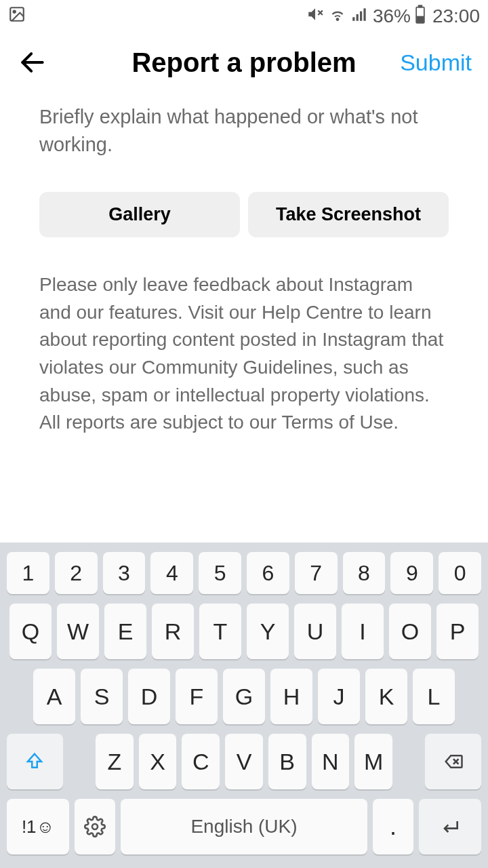 The image size is (488, 868). I want to click on key-i: I, so click(363, 631).